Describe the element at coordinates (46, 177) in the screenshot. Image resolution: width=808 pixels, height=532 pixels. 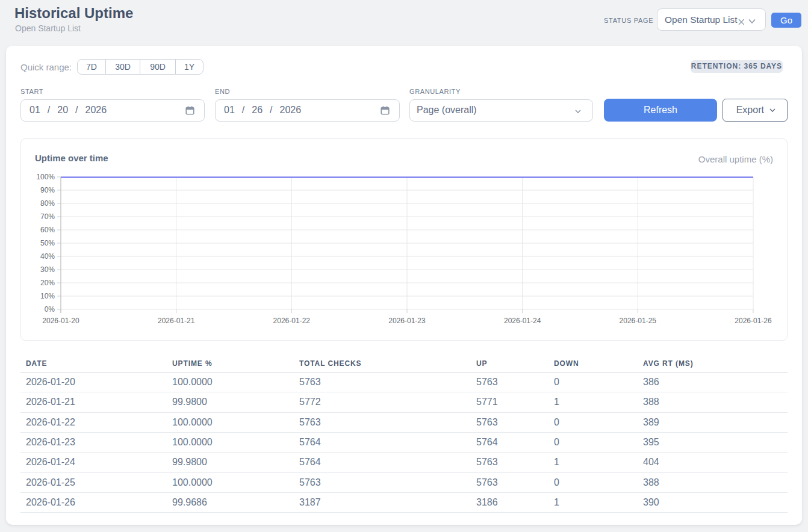
I see `svg-text: 100%` at that location.